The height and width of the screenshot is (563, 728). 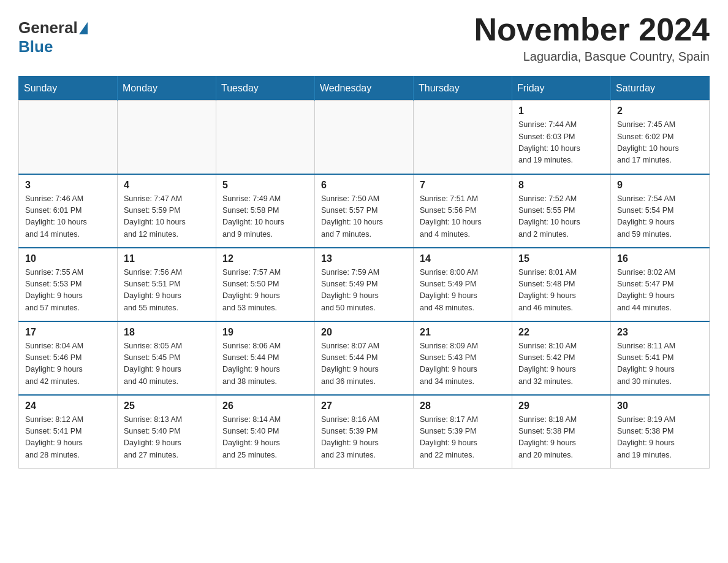 What do you see at coordinates (660, 291) in the screenshot?
I see `sun-info: Sunrise: 8:02 AMSunset: 5:47 PMDaylight:…` at bounding box center [660, 291].